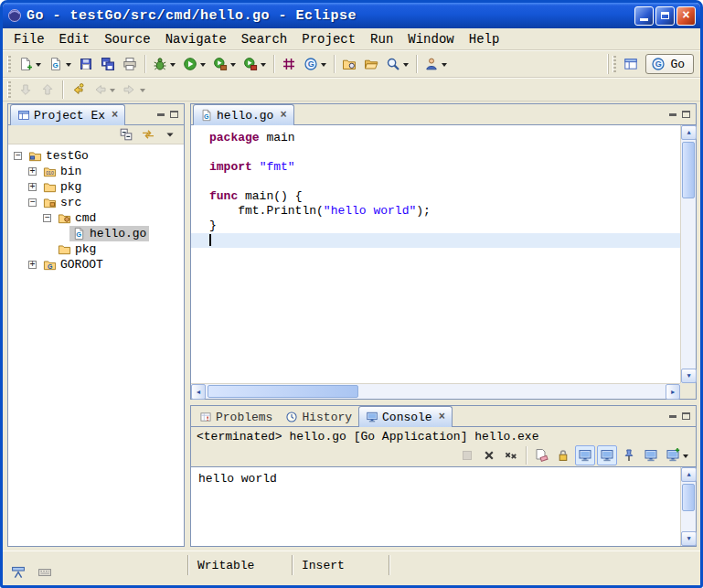 The image size is (703, 588). What do you see at coordinates (48, 90) in the screenshot?
I see `previous-annotation-icon` at bounding box center [48, 90].